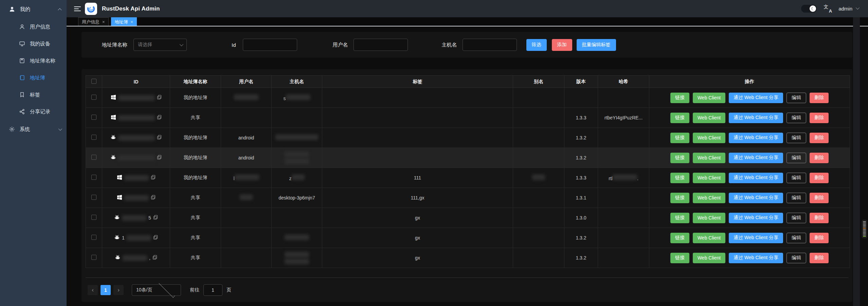  I want to click on sidebar-item-分享记录: 分享记录, so click(33, 112).